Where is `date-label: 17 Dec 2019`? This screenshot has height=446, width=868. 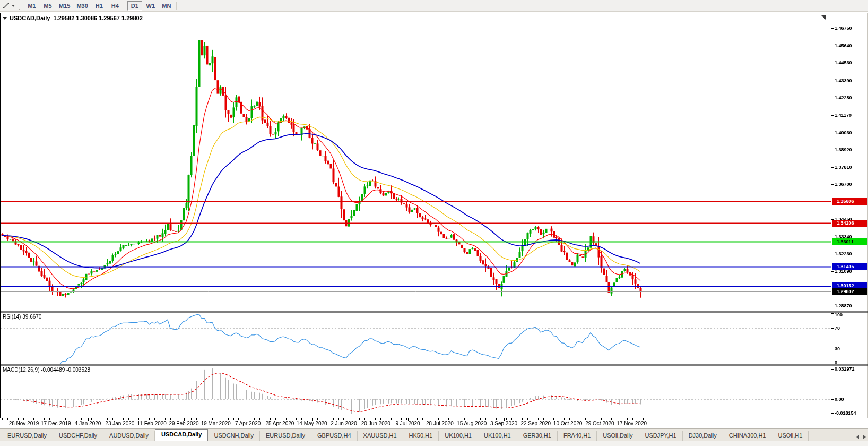
date-label: 17 Dec 2019 is located at coordinates (56, 424).